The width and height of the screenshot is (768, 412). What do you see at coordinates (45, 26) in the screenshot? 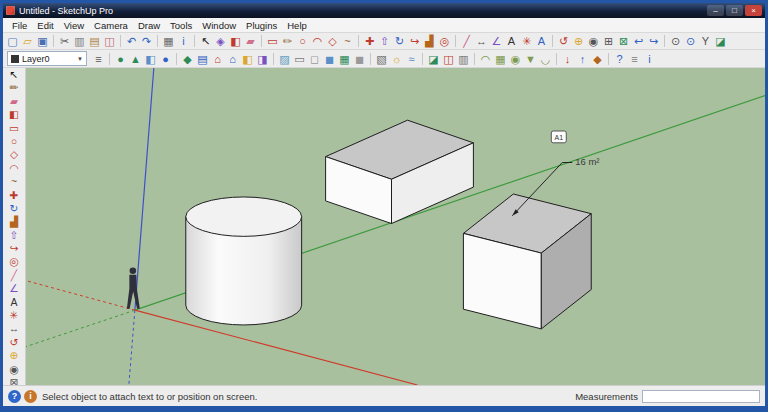
I see `menu-edit: Edit` at bounding box center [45, 26].